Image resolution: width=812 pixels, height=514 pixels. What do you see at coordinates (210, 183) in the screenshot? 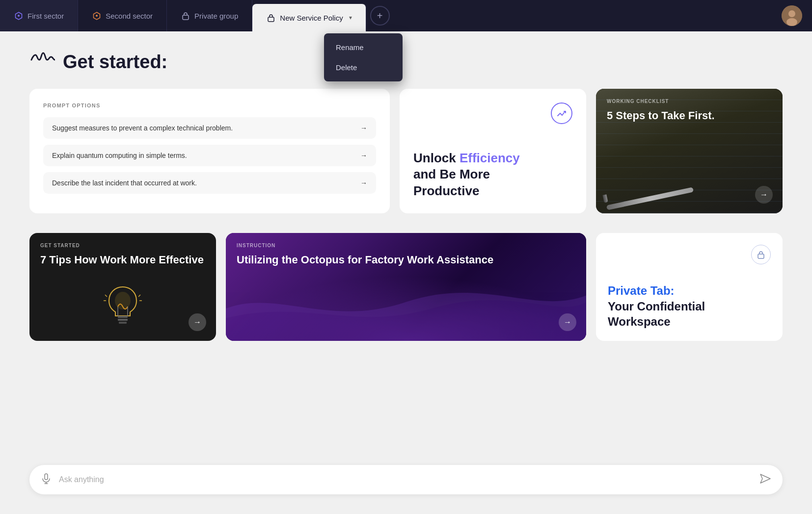
I see `prompt-option-3: Describe the last incident that occurred…` at bounding box center [210, 183].